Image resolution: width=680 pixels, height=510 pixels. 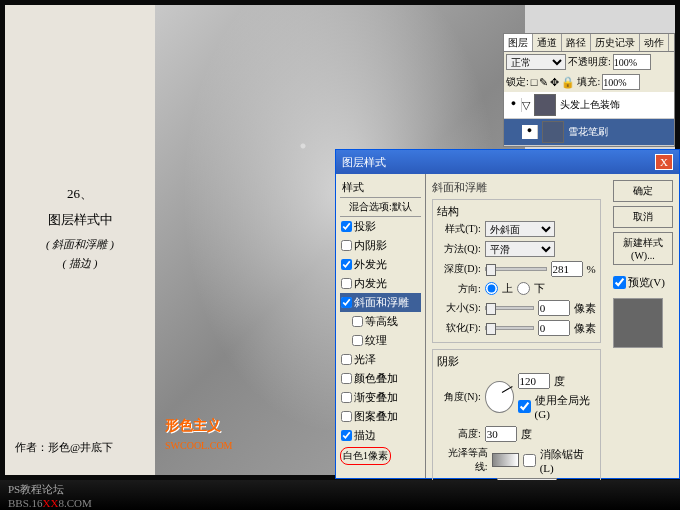 What do you see at coordinates (380, 302) in the screenshot?
I see `style-斜面和浮雕: 斜面和浮雕` at bounding box center [380, 302].